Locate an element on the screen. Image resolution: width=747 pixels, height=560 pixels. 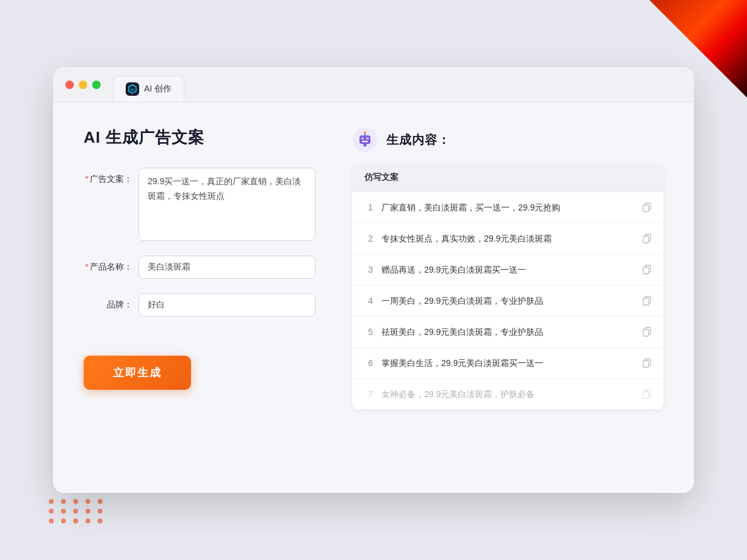
generate-button: 立即生成 is located at coordinates (137, 373).